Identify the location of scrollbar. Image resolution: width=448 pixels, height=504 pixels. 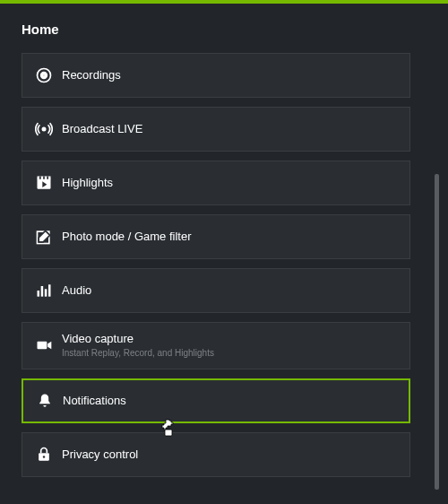
(437, 332).